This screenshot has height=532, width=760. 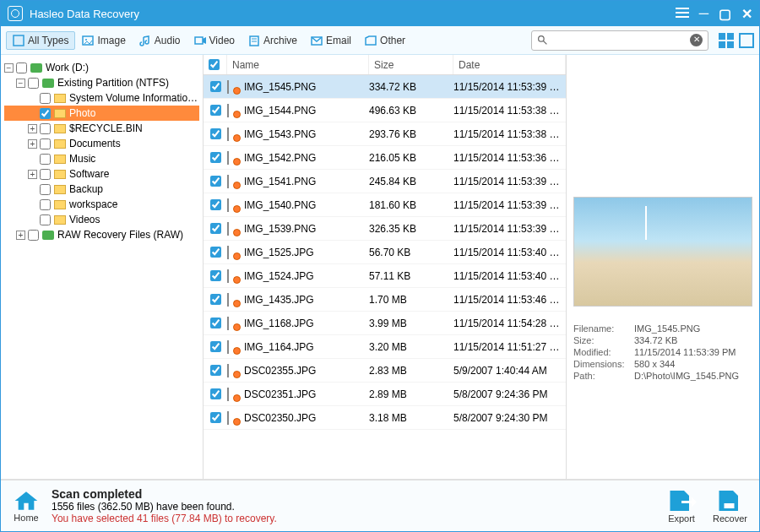 What do you see at coordinates (411, 64) in the screenshot?
I see `column-size: Size` at bounding box center [411, 64].